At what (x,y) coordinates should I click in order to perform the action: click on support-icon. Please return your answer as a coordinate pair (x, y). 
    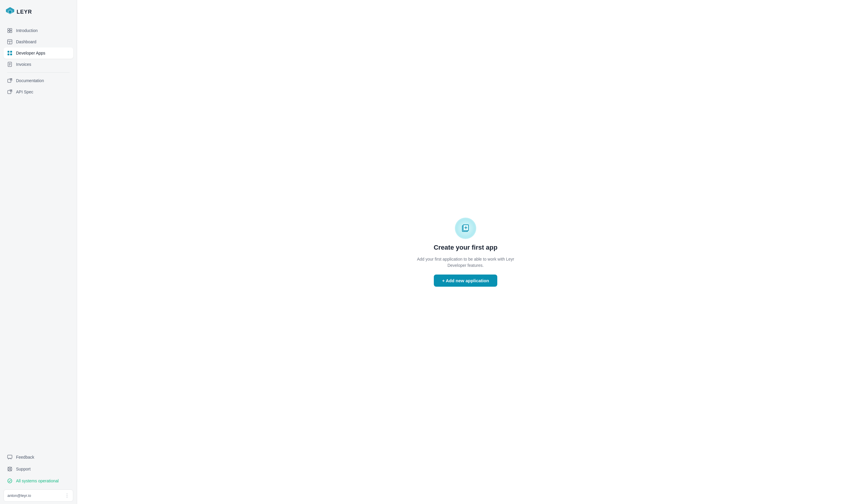
    Looking at the image, I should click on (10, 469).